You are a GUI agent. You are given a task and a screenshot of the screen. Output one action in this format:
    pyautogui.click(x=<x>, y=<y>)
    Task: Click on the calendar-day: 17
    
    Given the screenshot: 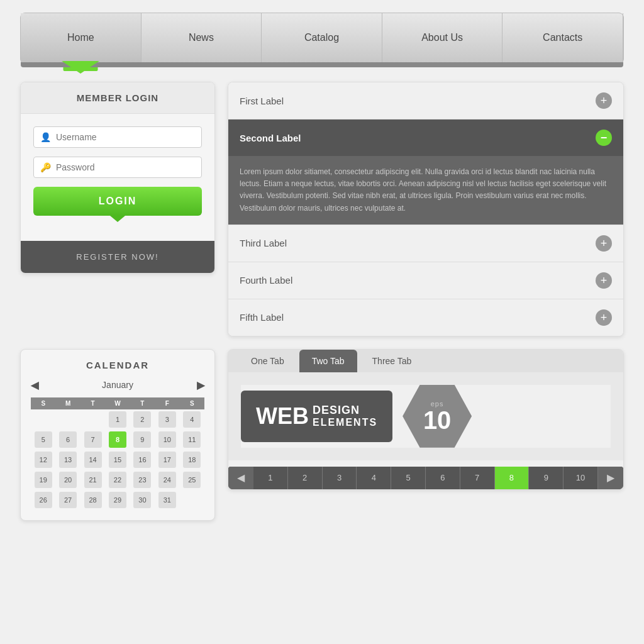 What is the action you would take?
    pyautogui.click(x=167, y=460)
    